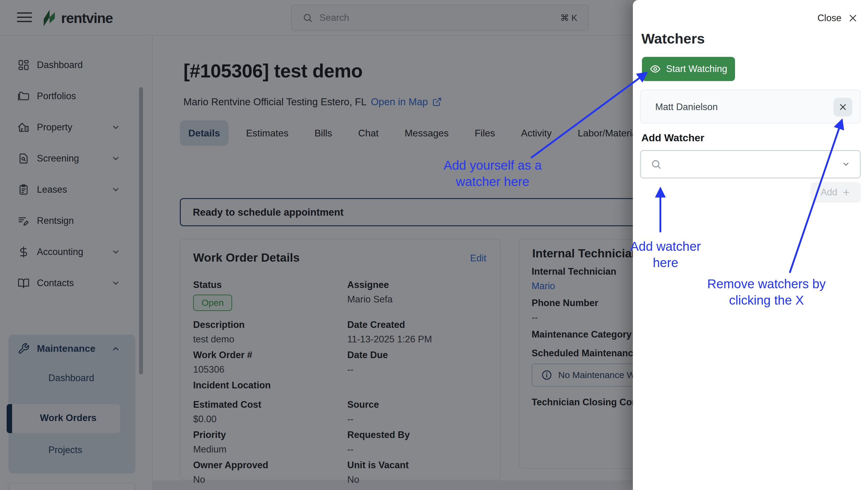 The image size is (868, 490). What do you see at coordinates (846, 192) in the screenshot?
I see `plus-icon` at bounding box center [846, 192].